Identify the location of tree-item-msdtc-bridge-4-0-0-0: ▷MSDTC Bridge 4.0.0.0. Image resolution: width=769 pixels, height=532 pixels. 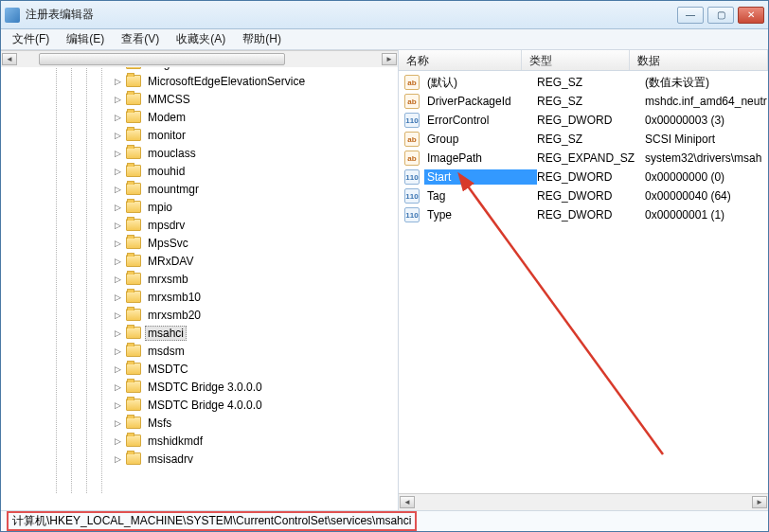
(199, 405).